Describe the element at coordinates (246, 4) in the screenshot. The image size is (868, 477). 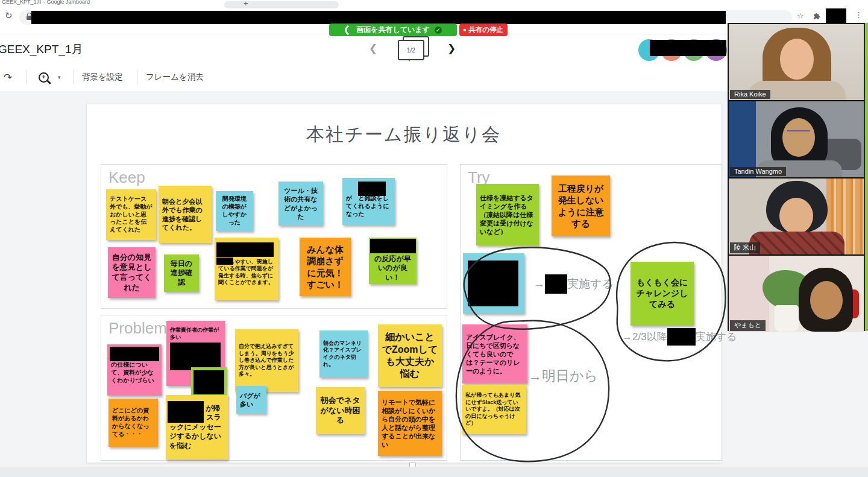
I see `new-tab-button: +` at that location.